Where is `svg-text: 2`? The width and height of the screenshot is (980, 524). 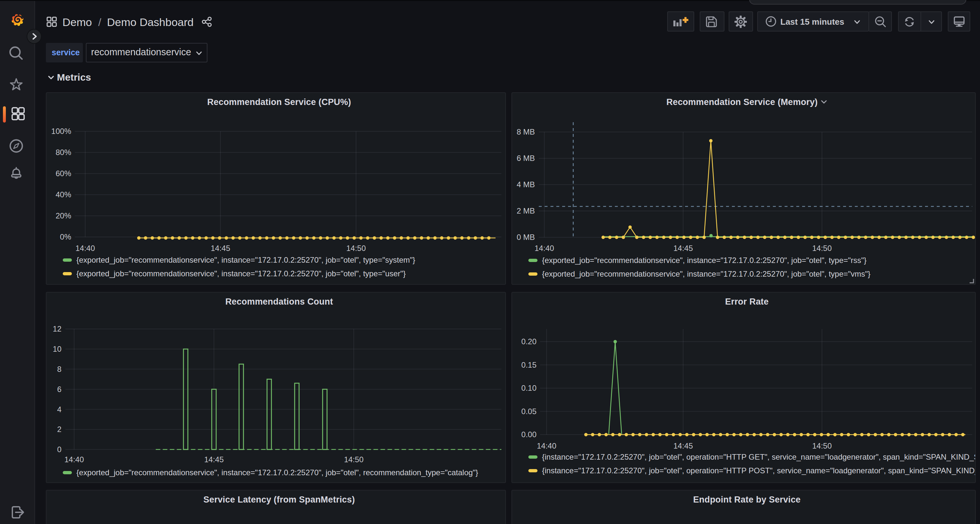
svg-text: 2 is located at coordinates (59, 429).